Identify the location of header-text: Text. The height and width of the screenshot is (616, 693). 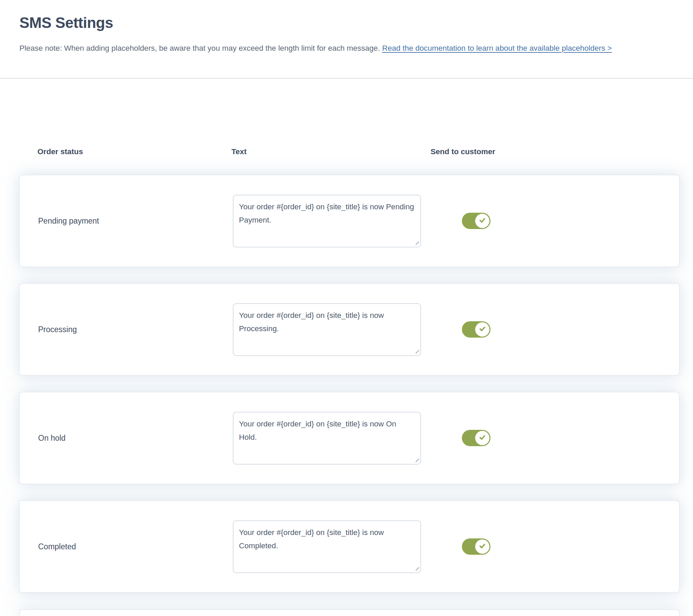
(331, 152).